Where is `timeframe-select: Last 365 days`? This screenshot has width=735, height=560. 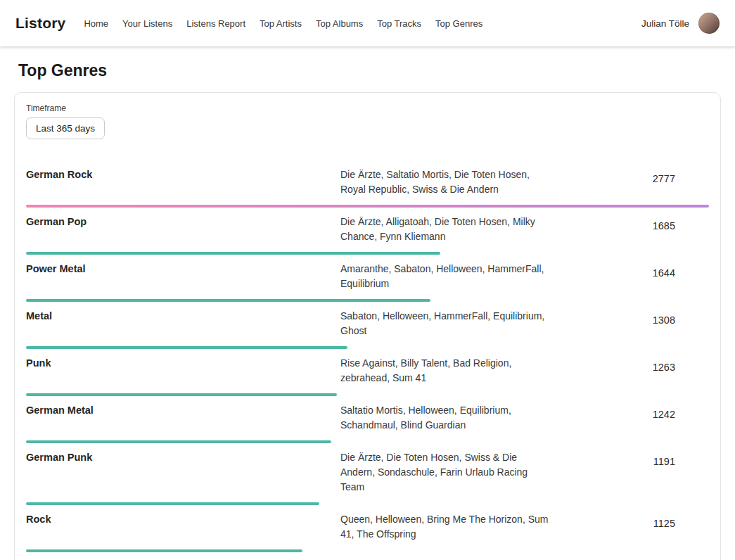 timeframe-select: Last 365 days is located at coordinates (65, 128).